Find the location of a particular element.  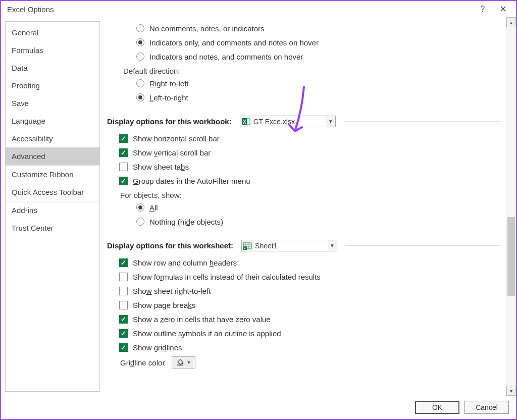

scrollbar-thumb is located at coordinates (511, 256).